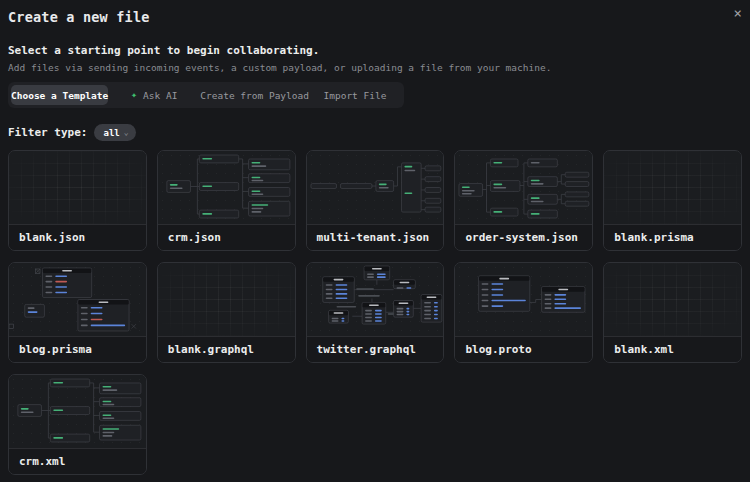 This screenshot has height=482, width=750. What do you see at coordinates (524, 237) in the screenshot?
I see `template-filename: order-system.json` at bounding box center [524, 237].